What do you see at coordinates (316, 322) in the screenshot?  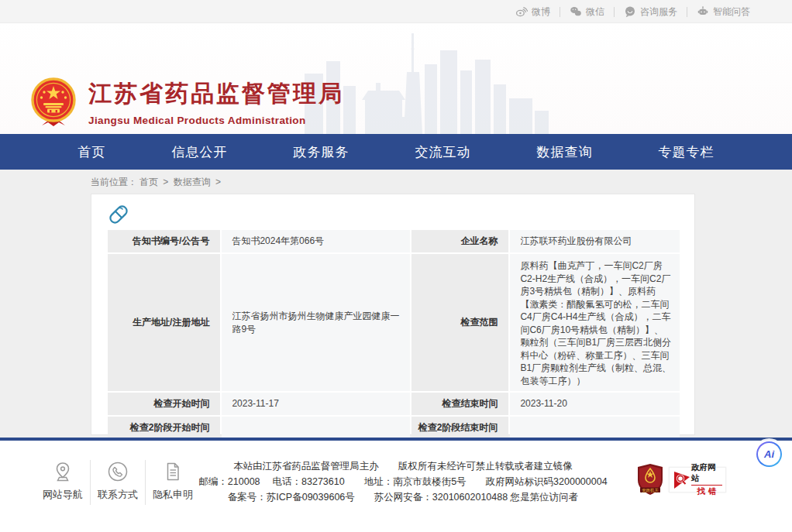 I see `address-value: 江苏省扬州市扬州生物健康产业园健康一路9号` at bounding box center [316, 322].